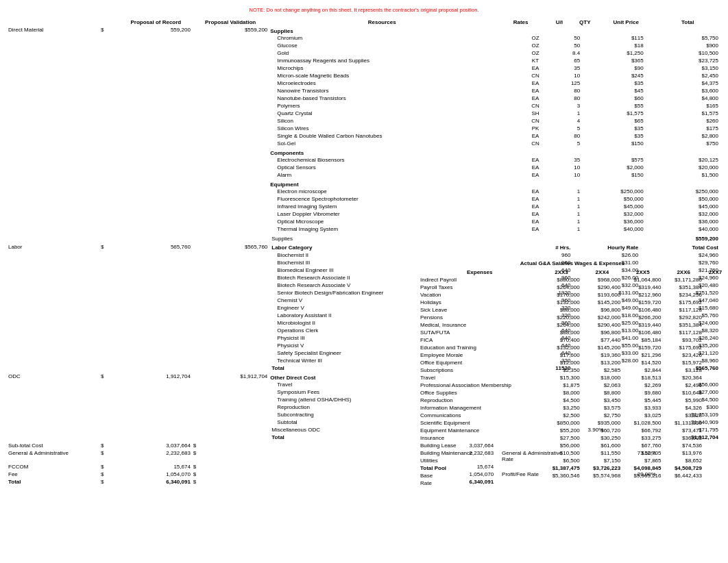 The image size is (728, 563). I want to click on total-symbol2: $, so click(230, 482).